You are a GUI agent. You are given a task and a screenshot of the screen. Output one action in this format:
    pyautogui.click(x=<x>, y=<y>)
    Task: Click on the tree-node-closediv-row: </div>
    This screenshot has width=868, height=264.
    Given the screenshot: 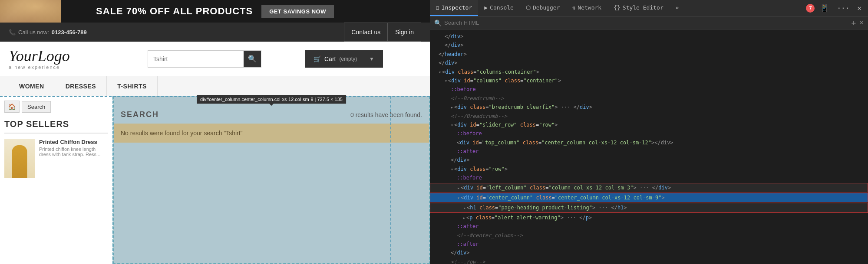 What is the action you would take?
    pyautogui.click(x=649, y=253)
    